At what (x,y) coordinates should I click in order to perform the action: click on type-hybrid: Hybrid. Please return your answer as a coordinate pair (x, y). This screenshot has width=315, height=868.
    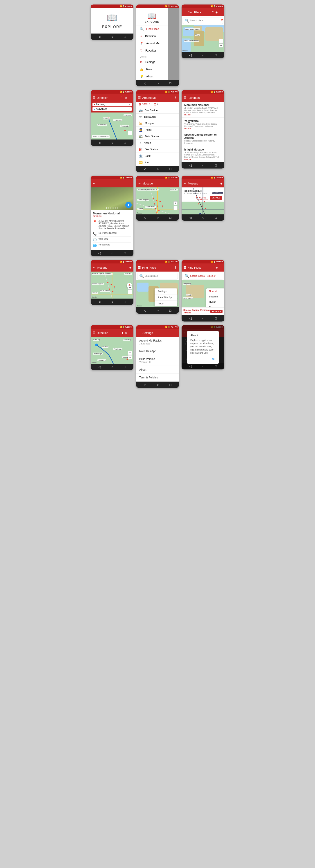
    Looking at the image, I should click on (215, 302).